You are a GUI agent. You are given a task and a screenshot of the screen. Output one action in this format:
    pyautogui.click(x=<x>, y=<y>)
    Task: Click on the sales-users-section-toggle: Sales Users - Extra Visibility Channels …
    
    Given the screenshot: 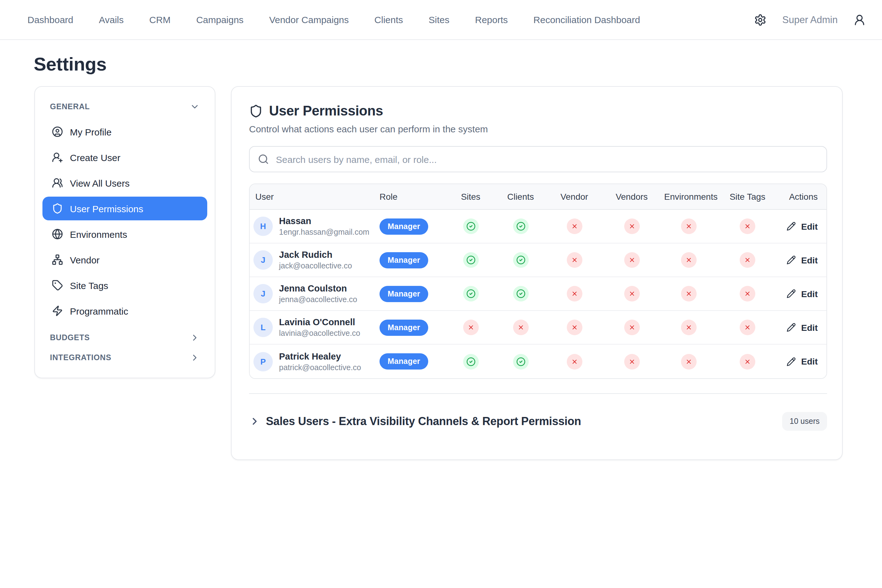 What is the action you would take?
    pyautogui.click(x=538, y=422)
    